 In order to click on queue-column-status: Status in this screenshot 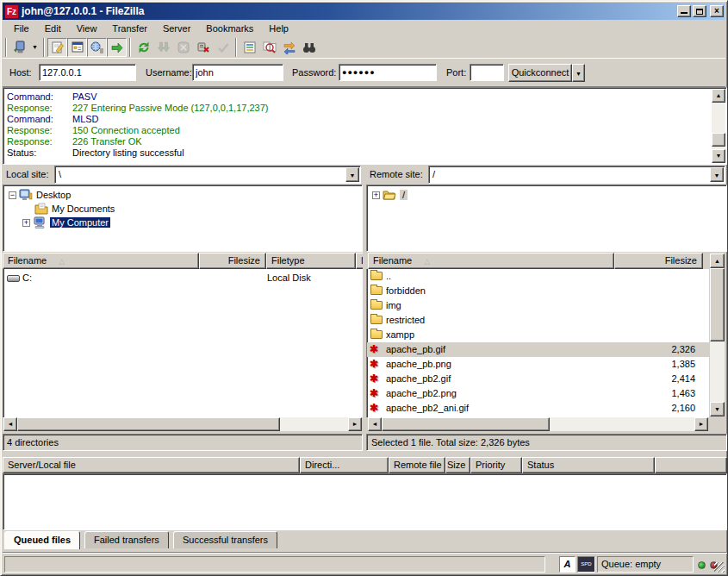, I will do `click(588, 466)`.